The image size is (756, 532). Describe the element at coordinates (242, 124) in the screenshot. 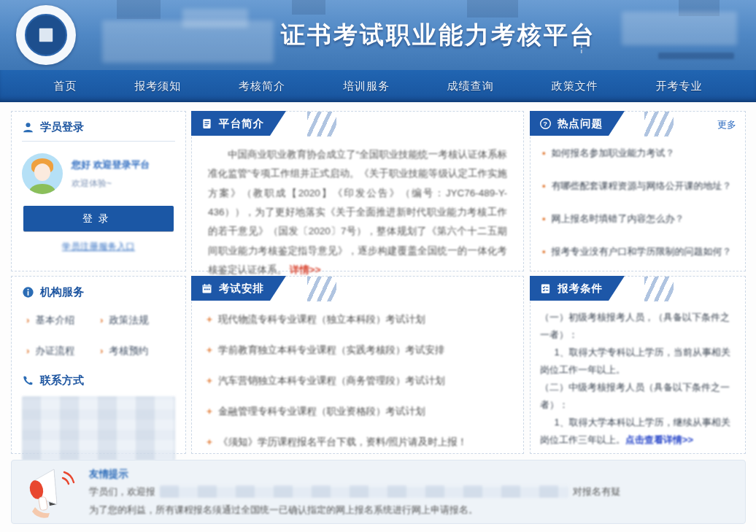

I see `intro-panel-title: 平台简介` at that location.